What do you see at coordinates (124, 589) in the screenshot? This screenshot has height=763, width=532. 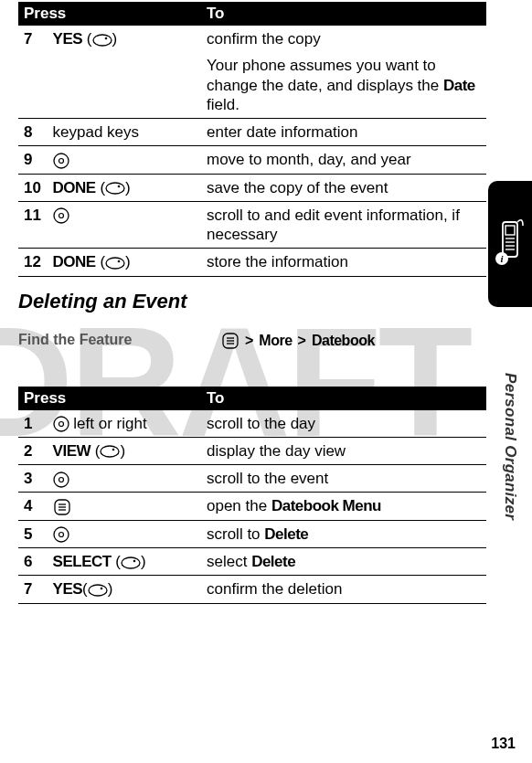 I see `step-press: YES()` at bounding box center [124, 589].